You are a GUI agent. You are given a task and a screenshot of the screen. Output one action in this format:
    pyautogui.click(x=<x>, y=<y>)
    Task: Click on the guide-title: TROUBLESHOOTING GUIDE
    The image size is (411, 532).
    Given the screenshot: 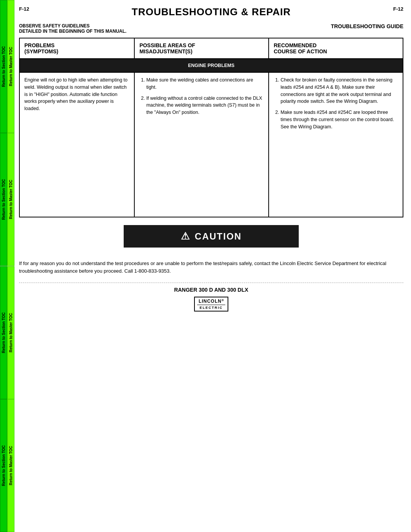 What is the action you would take?
    pyautogui.click(x=367, y=29)
    